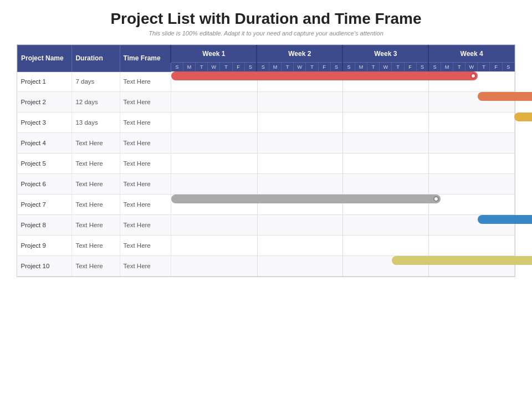  I want to click on project-name-cell: Project 1, so click(45, 82).